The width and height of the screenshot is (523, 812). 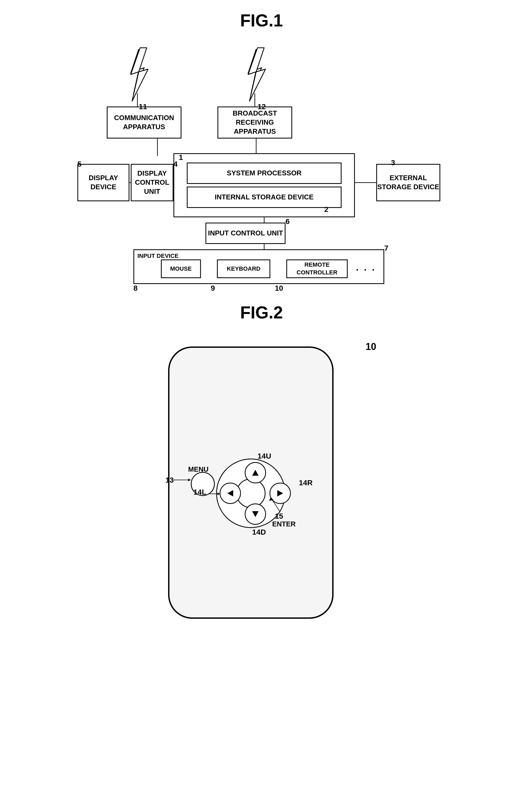 What do you see at coordinates (214, 494) in the screenshot?
I see `arrow-14l` at bounding box center [214, 494].